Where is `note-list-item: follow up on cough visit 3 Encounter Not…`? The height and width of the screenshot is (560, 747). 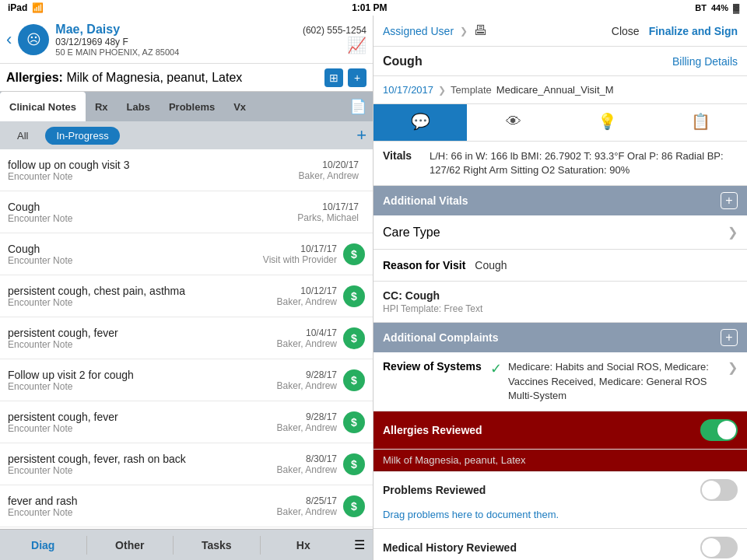
note-list-item: follow up on cough visit 3 Encounter Not… is located at coordinates (187, 170).